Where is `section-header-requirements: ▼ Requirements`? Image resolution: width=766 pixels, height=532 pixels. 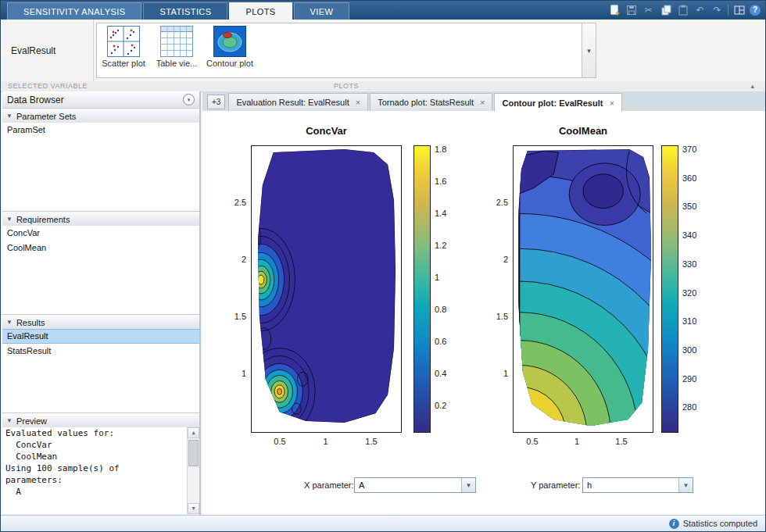
section-header-requirements: ▼ Requirements is located at coordinates (101, 219).